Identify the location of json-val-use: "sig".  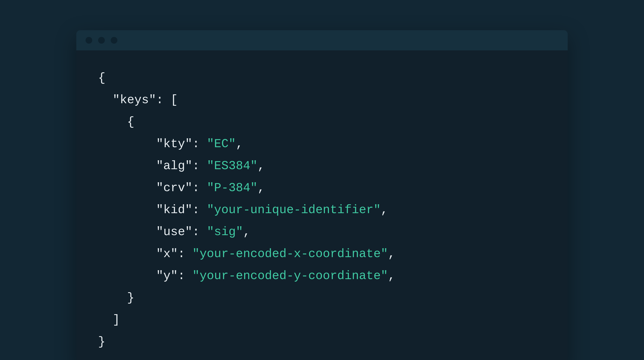
(225, 232).